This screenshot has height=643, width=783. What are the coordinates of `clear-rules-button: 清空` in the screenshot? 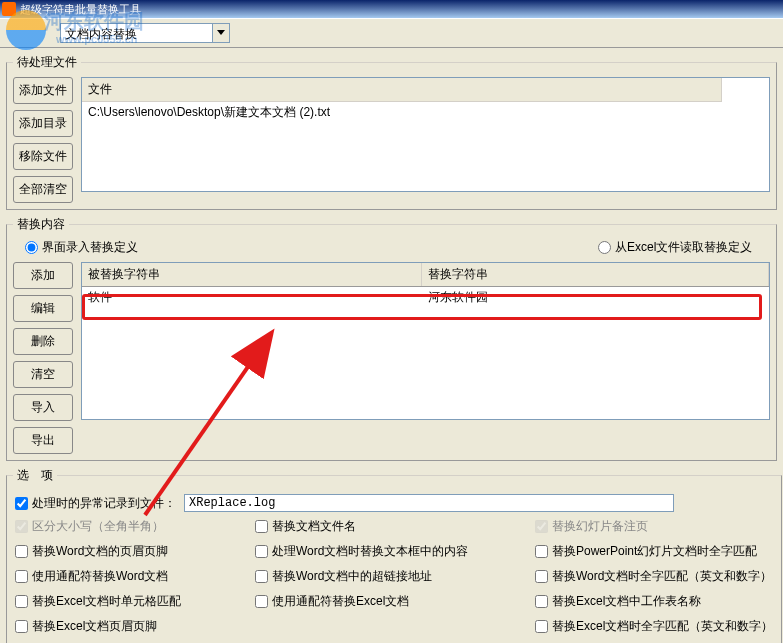 It's located at (43, 374).